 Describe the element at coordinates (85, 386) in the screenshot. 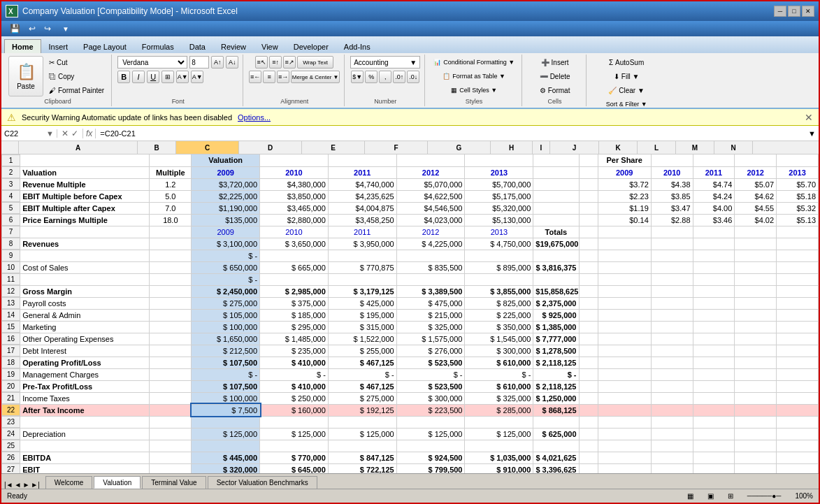

I see `cell-a20: Pre-Tax Profit/Loss` at that location.